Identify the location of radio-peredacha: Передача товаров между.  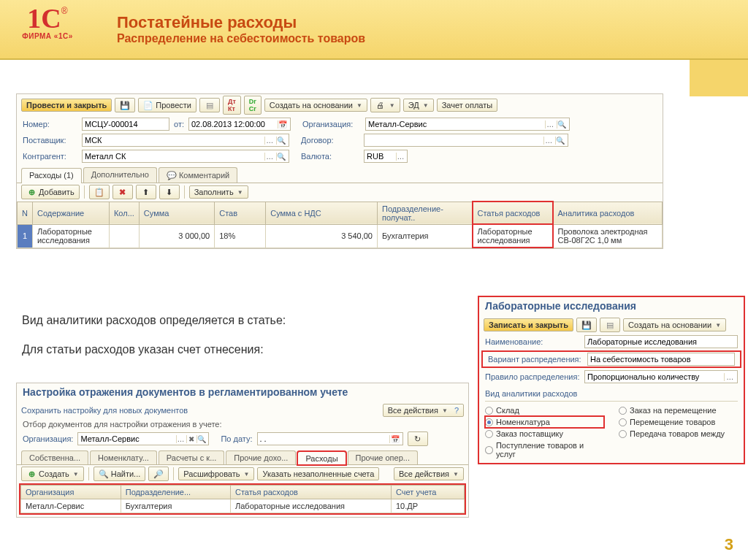
(678, 434).